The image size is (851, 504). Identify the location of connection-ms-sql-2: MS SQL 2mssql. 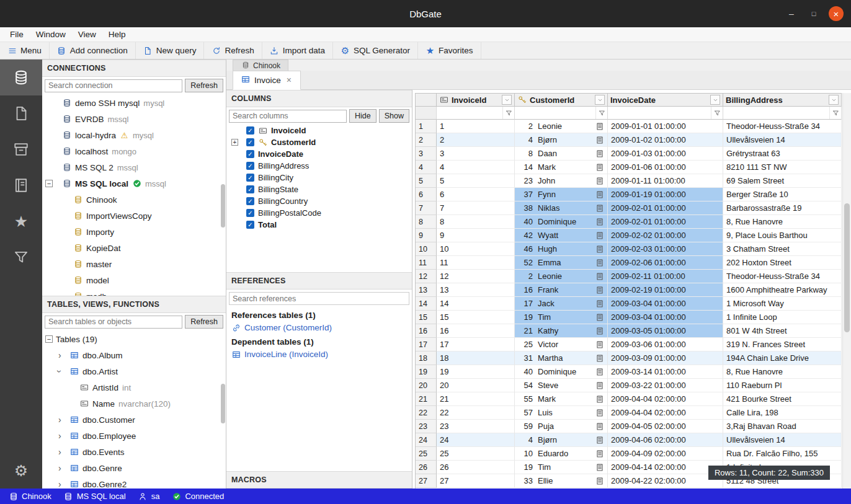
(134, 167).